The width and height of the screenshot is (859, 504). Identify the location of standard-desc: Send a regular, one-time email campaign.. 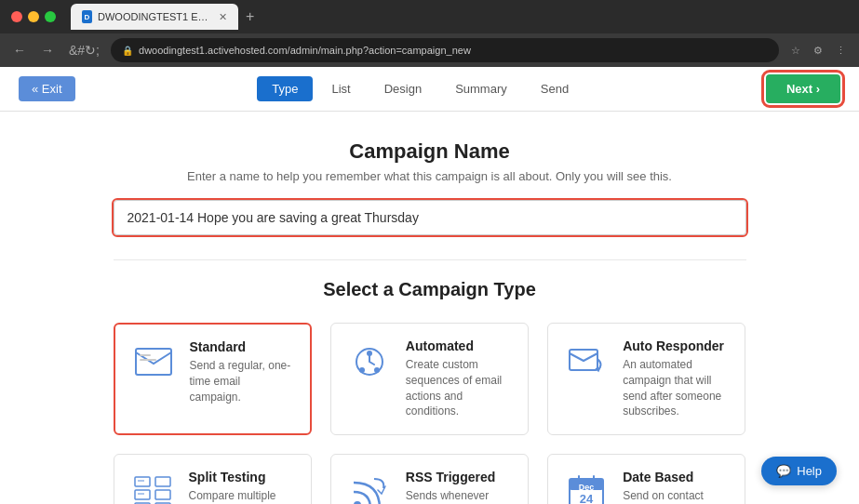
(242, 381).